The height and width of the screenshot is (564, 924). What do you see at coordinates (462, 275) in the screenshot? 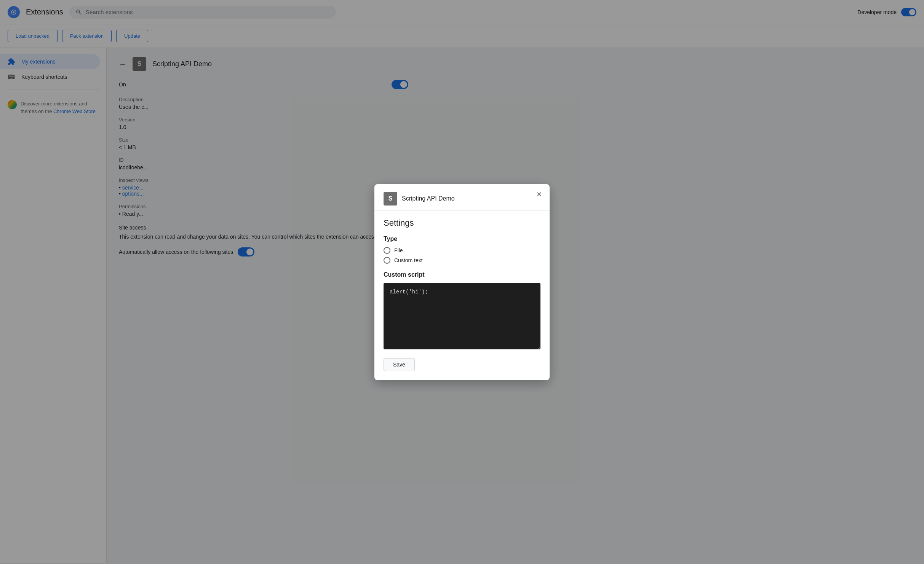
I see `custom-script-title: Custom script` at bounding box center [462, 275].